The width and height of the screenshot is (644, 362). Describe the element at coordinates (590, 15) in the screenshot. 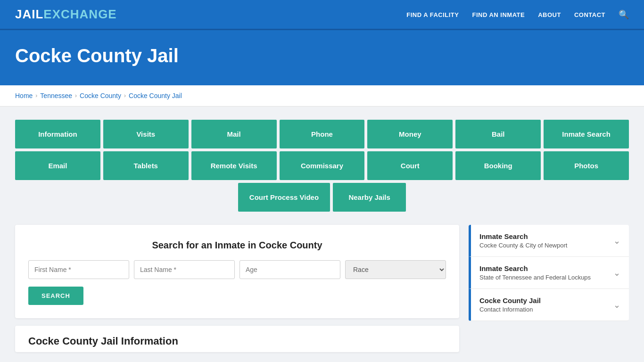

I see `nav-link-contact: CONTACT` at that location.